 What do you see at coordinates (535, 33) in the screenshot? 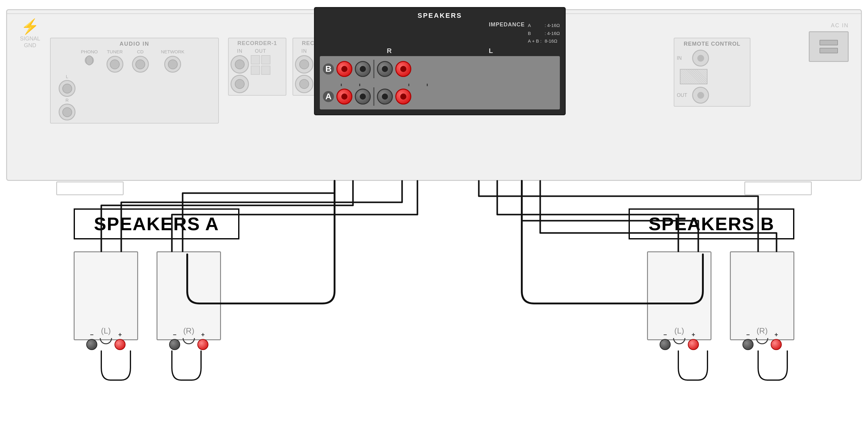
I see `impedance-labels: ABA + B :` at bounding box center [535, 33].